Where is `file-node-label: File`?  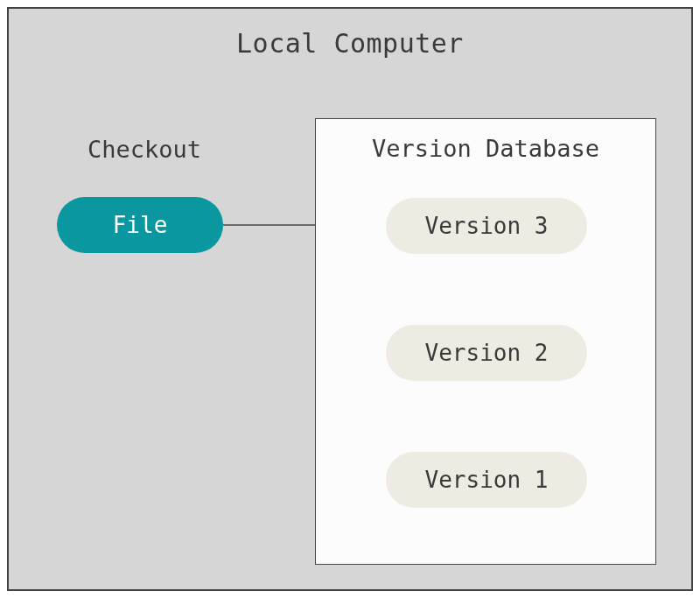 file-node-label: File is located at coordinates (140, 225).